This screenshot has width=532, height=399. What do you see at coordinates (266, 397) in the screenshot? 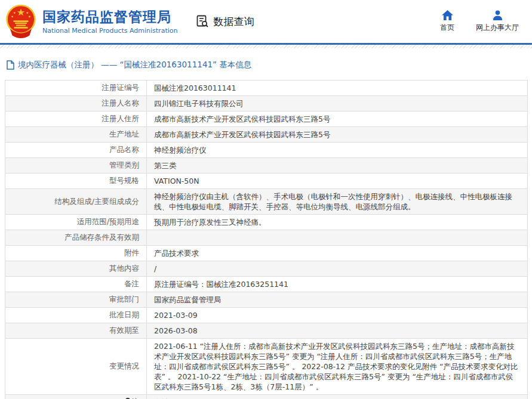
I see `table-row: 注详情` at bounding box center [266, 397].